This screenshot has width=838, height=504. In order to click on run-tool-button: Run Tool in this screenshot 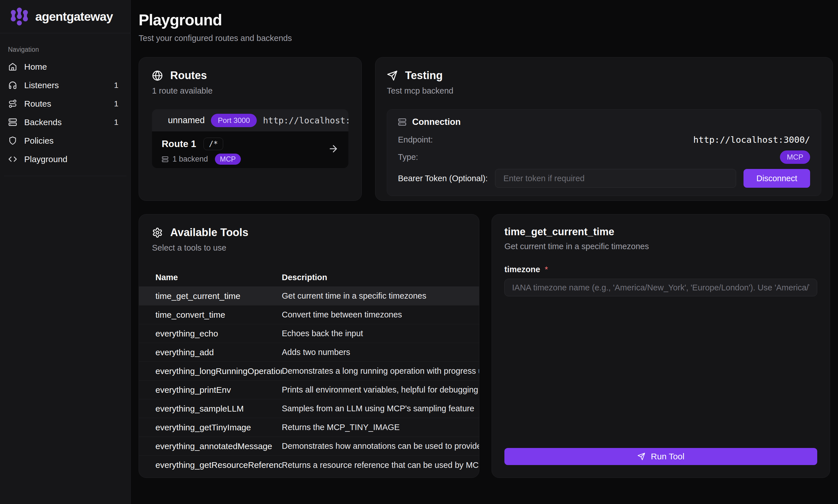, I will do `click(661, 456)`.